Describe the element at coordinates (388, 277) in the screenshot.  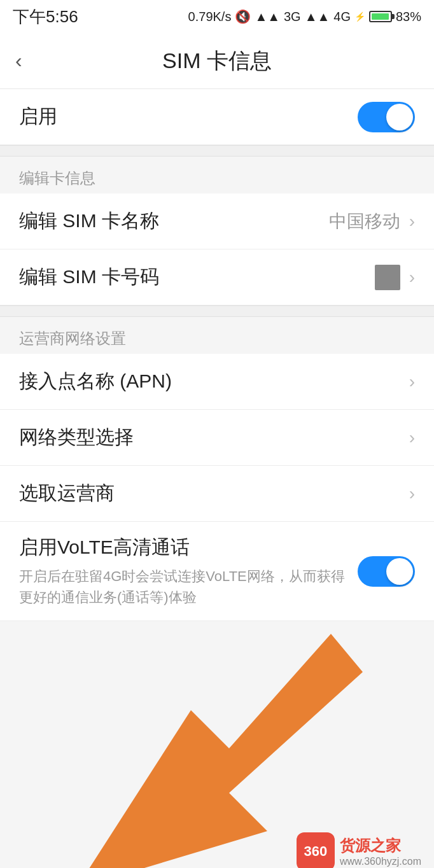
I see `sim-number-thumbnail` at that location.